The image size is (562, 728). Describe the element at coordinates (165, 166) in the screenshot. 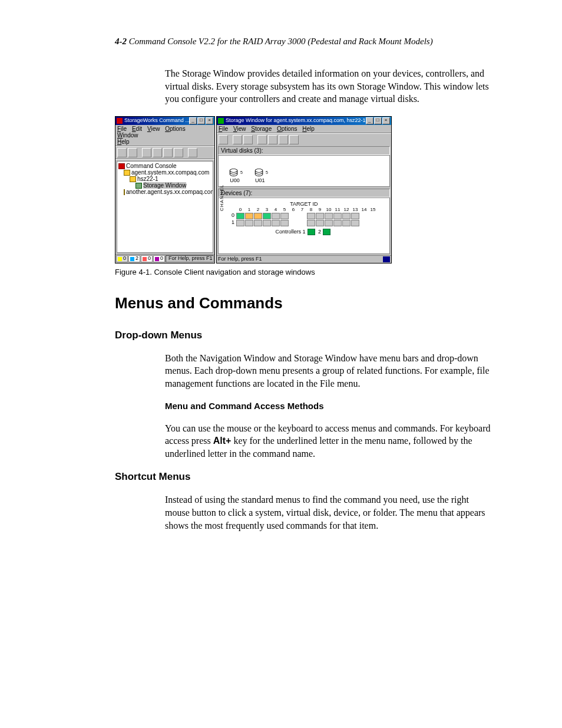

I see `tree-root: Command Console` at that location.